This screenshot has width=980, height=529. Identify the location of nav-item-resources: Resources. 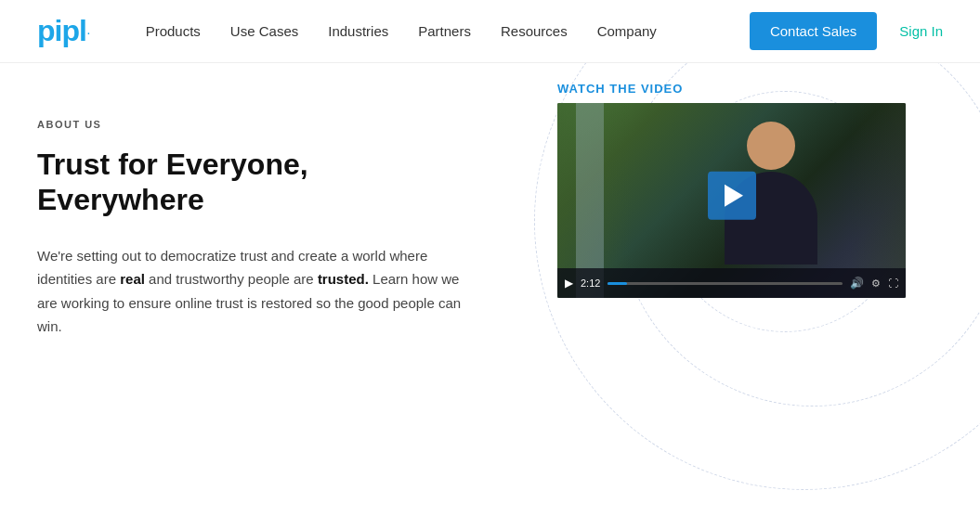
(534, 32).